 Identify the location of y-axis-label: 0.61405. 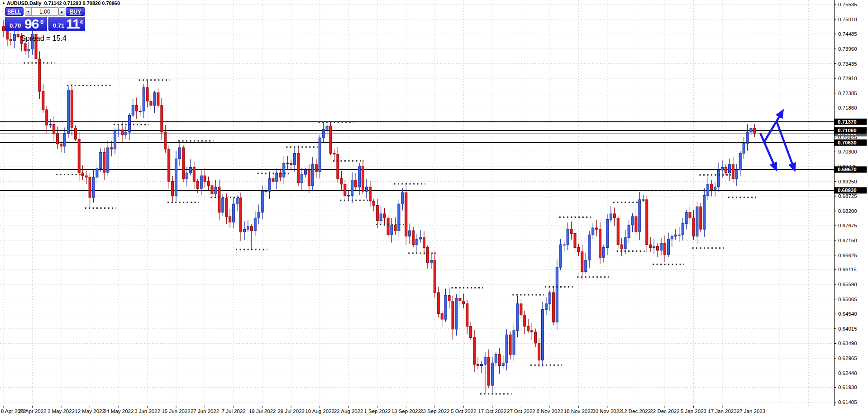
(848, 402).